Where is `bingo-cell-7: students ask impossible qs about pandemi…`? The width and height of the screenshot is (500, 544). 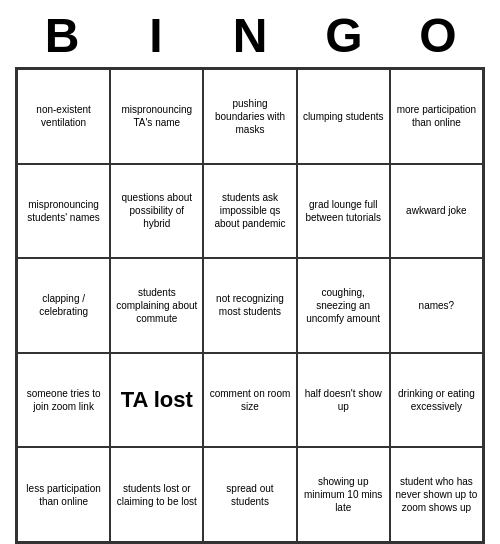
bingo-cell-7: students ask impossible qs about pandemi… is located at coordinates (250, 212).